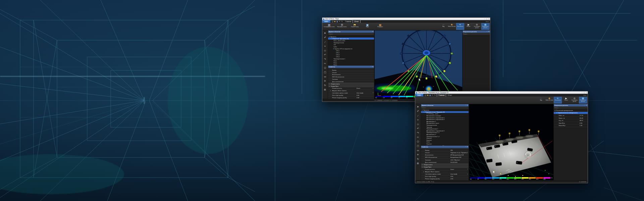  What do you see at coordinates (418, 65) in the screenshot?
I see `3d-viewport-ferris-wheel: 0,0 2,4 4,8` at bounding box center [418, 65].